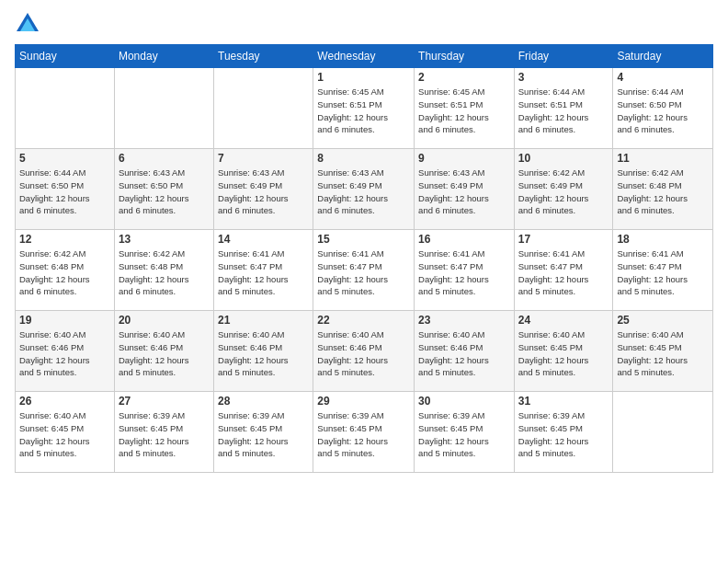 The height and width of the screenshot is (563, 728). What do you see at coordinates (663, 158) in the screenshot?
I see `day-number: 11` at bounding box center [663, 158].